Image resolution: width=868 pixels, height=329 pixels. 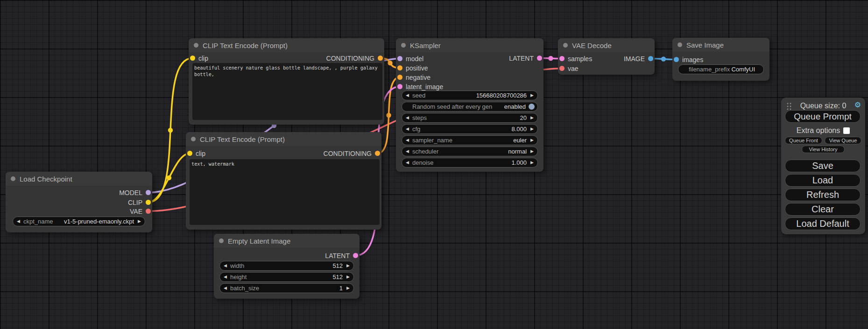 I want to click on random-seed-widget: Random seed after every gen enabled, so click(x=470, y=106).